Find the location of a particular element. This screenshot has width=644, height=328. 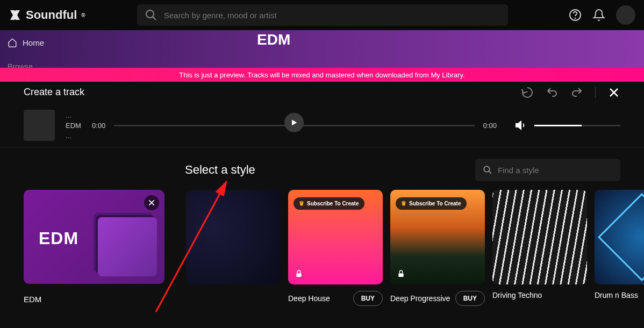

search-box is located at coordinates (323, 15).